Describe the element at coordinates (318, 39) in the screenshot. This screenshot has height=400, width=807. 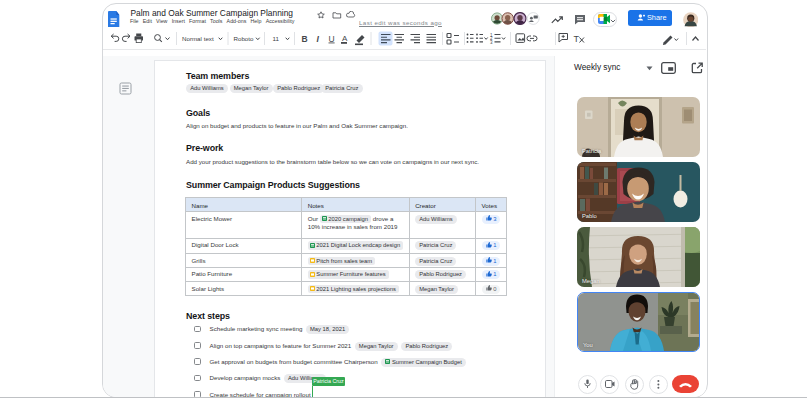
I see `svg-text: I` at that location.